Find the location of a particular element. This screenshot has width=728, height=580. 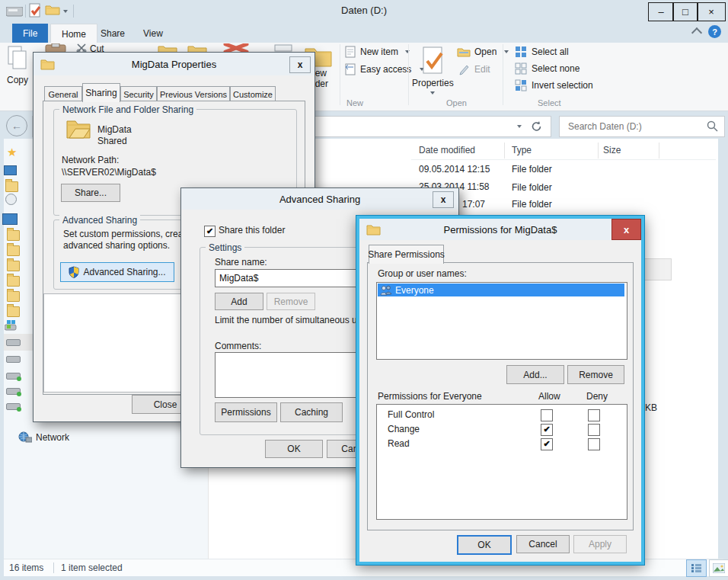

change-allow-checkbox: ✔ is located at coordinates (547, 430).